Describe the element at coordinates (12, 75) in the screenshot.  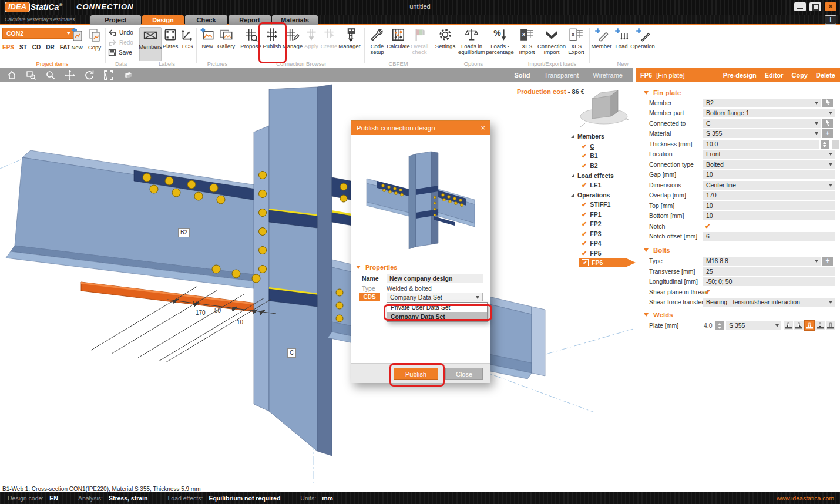
I see `home-view-button` at that location.